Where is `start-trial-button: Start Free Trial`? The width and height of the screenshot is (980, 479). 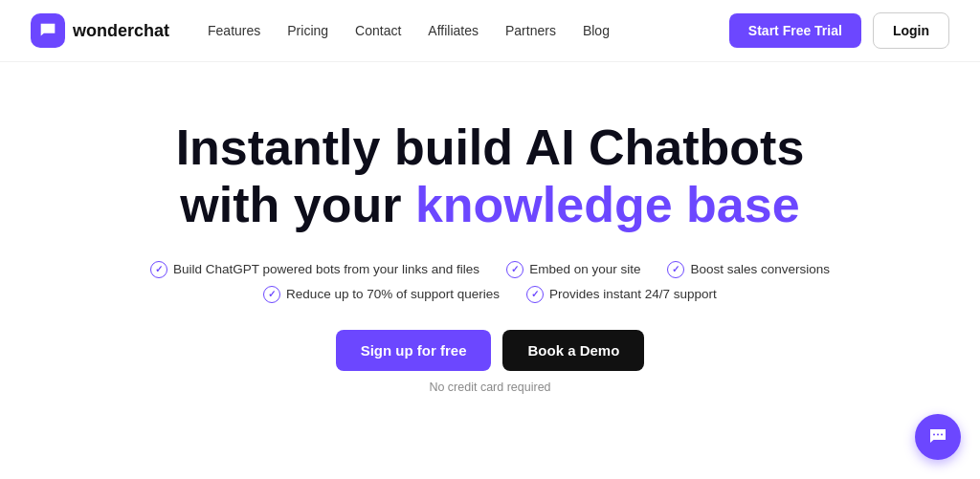 start-trial-button: Start Free Trial is located at coordinates (795, 31).